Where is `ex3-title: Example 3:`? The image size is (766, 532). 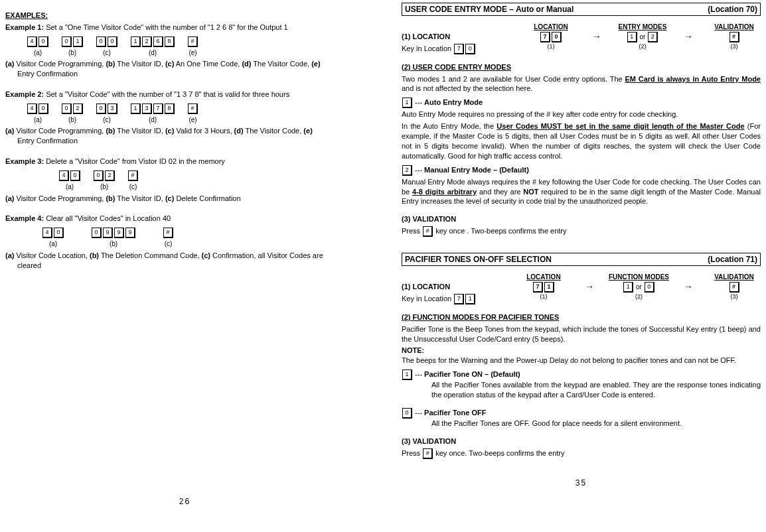
ex3-title: Example 3: is located at coordinates (25, 161).